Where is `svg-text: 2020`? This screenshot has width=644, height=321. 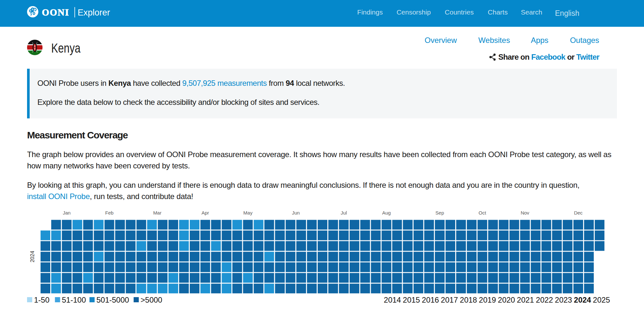 svg-text: 2020 is located at coordinates (506, 300).